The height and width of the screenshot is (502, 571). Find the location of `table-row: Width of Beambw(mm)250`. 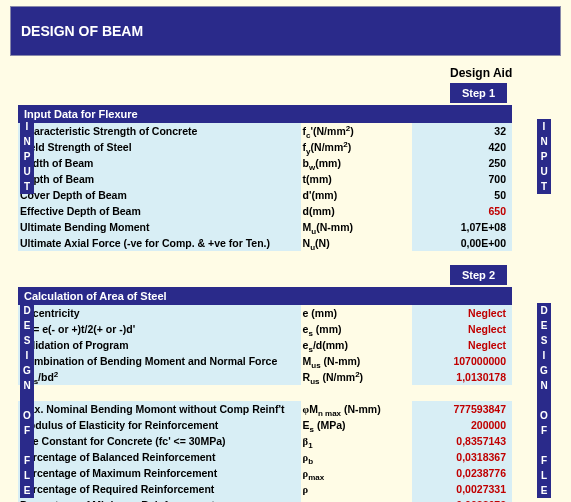

table-row: Width of Beambw(mm)250 is located at coordinates (265, 163).